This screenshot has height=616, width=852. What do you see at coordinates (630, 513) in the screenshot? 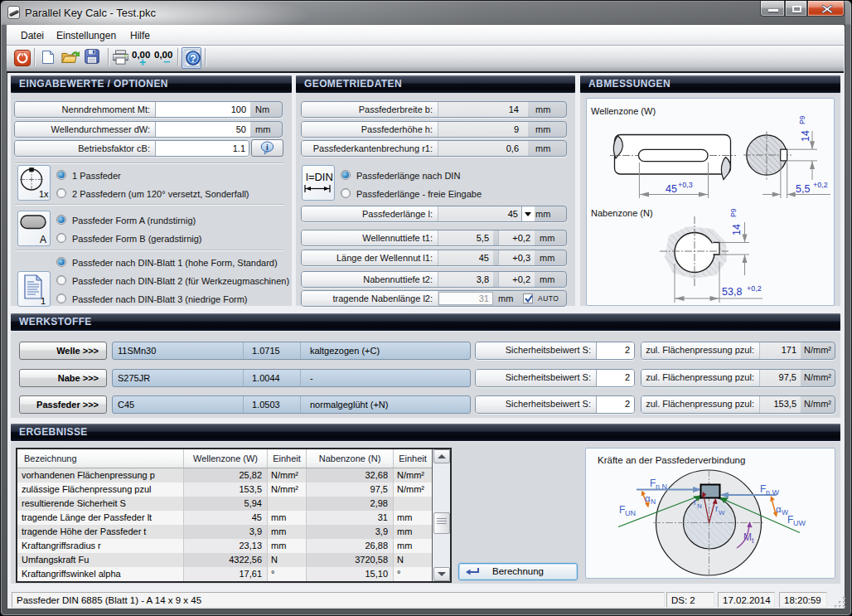
I see `svg-text: UN` at bounding box center [630, 513].